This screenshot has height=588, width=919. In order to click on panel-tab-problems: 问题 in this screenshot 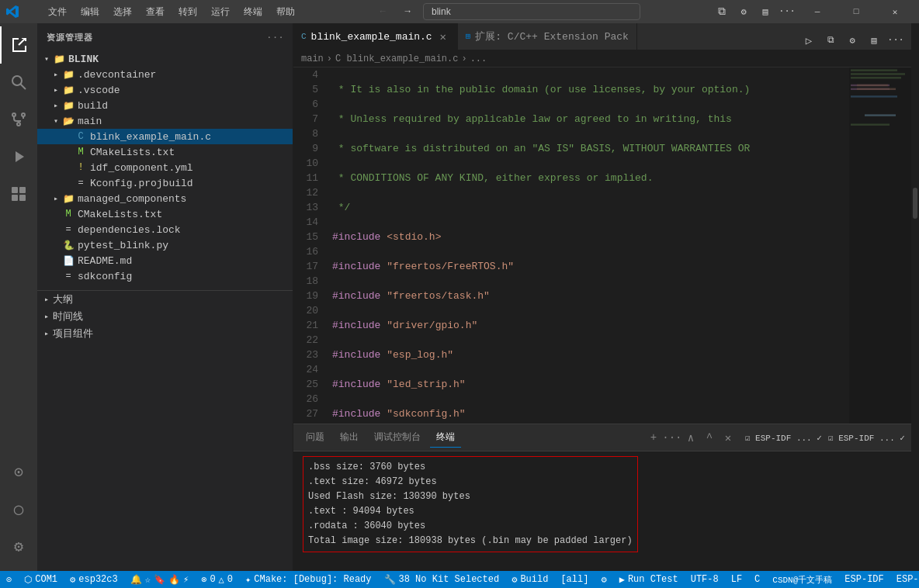, I will do `click(315, 438)`.